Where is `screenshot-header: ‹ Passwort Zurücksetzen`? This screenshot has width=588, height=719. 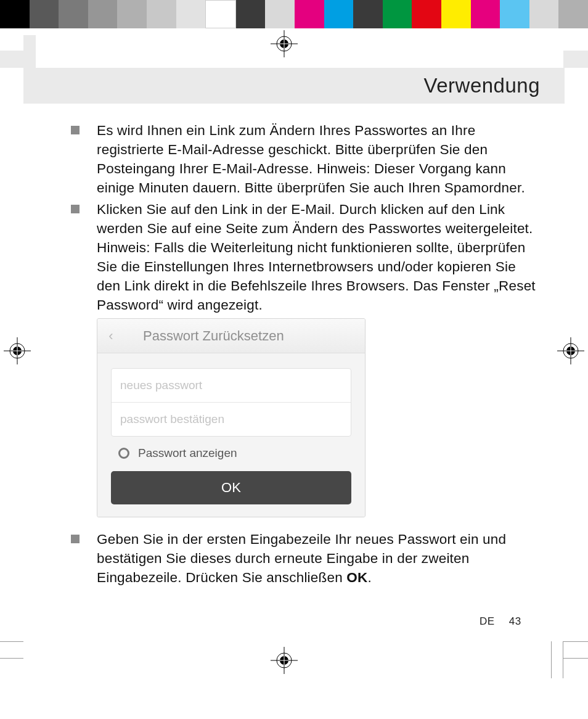
screenshot-header: ‹ Passwort Zurücksetzen is located at coordinates (231, 336).